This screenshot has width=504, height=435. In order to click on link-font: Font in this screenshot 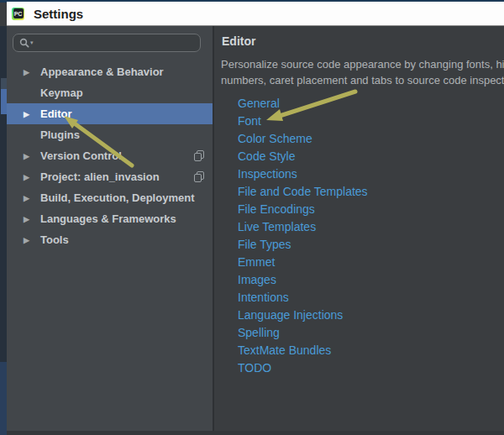, I will do `click(302, 121)`.